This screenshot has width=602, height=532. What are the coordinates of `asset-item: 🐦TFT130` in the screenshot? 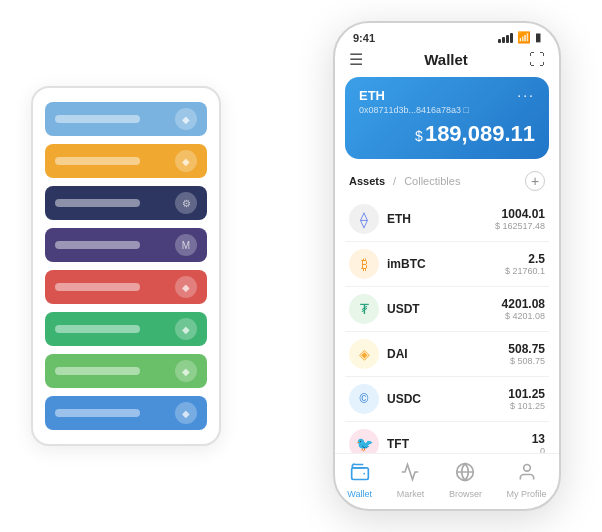 It's located at (447, 438).